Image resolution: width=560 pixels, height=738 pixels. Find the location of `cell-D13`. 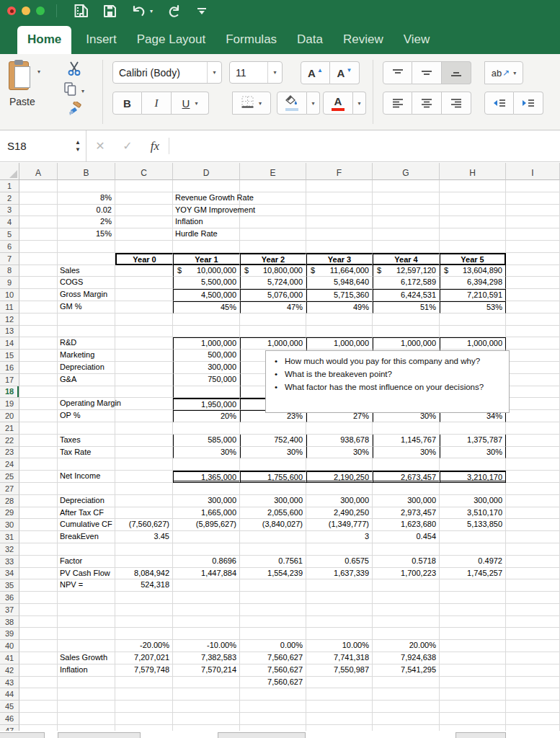

cell-D13 is located at coordinates (206, 332).